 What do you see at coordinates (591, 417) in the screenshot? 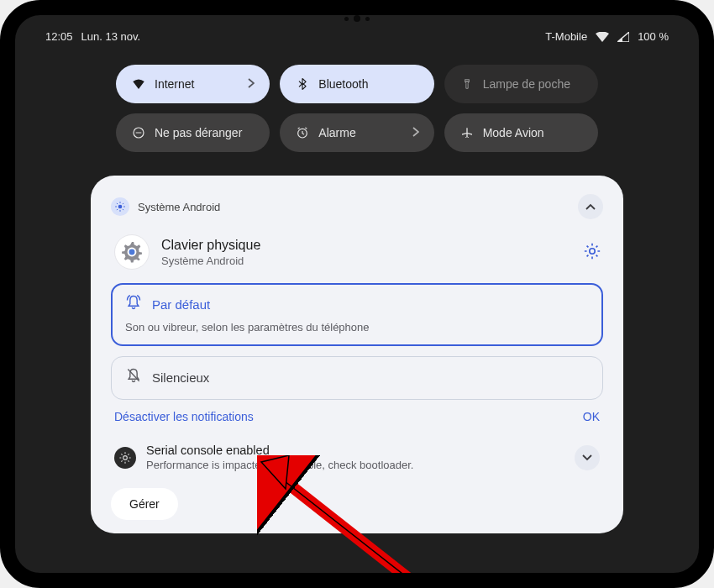
I see `ok-button: OK` at bounding box center [591, 417].